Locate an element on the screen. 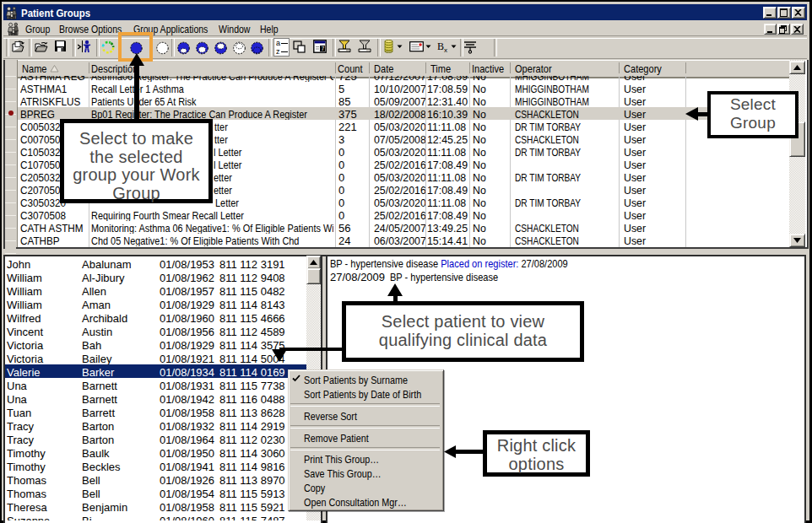 Image resolution: width=812 pixels, height=523 pixels. svg-text: 7 is located at coordinates (322, 49).